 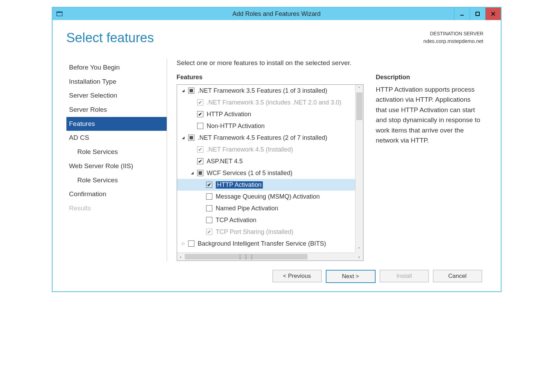 I want to click on feature-label: TCP Port Sharing (Installed), so click(x=255, y=232).